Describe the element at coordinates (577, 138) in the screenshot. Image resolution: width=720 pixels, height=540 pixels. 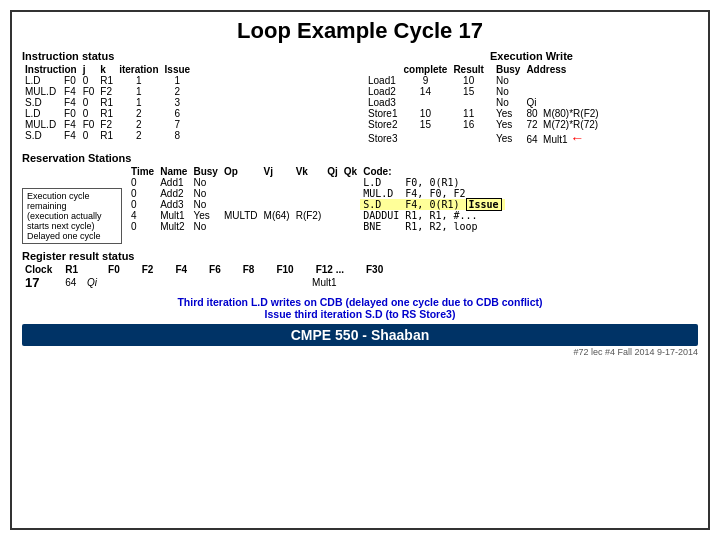
I see `arrow-icon: ←` at that location.